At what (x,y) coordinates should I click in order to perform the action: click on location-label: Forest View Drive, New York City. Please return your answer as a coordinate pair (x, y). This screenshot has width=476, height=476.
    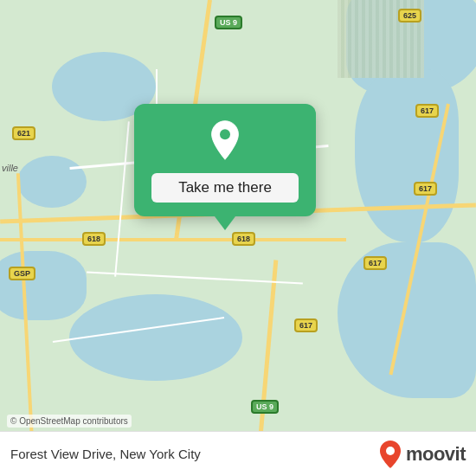
    Looking at the image, I should click on (194, 453).